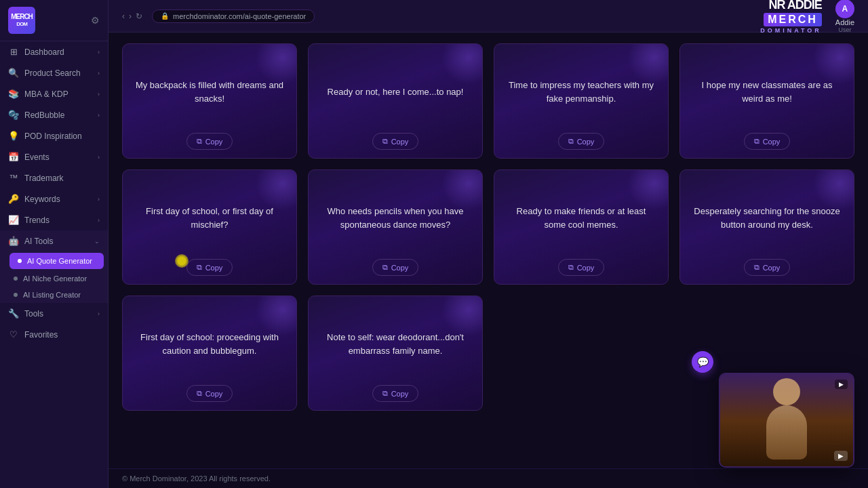 This screenshot has width=868, height=488. What do you see at coordinates (210, 101) in the screenshot?
I see `quote-card-1: My backpack is filled with dreams and sn…` at bounding box center [210, 101].